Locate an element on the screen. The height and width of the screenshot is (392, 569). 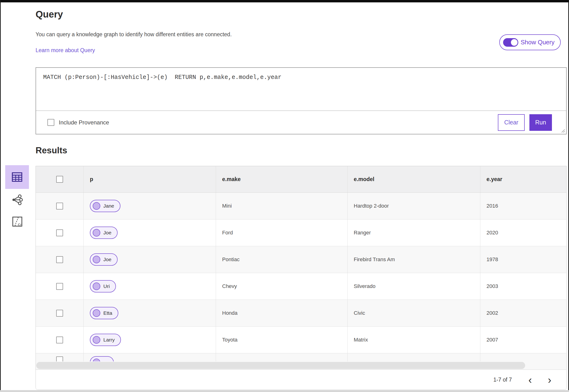
cell-year: 2016 is located at coordinates (492, 206).